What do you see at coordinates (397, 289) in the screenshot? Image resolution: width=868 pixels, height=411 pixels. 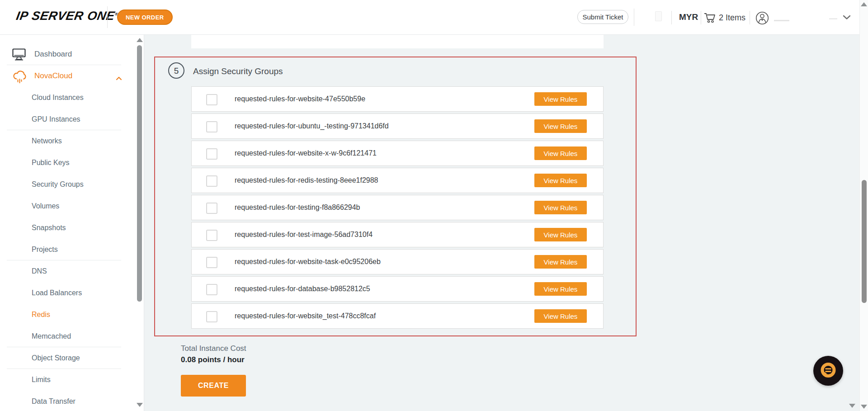 I see `security-group-row: requested-rules-for-database-b9852812c5V…` at bounding box center [397, 289].